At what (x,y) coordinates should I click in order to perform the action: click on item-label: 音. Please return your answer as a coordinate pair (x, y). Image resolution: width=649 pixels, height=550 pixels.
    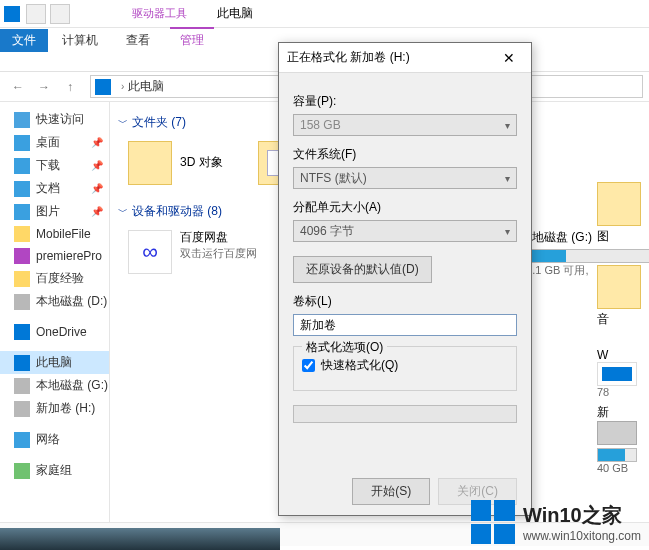
    Looking at the image, I should click on (623, 320).